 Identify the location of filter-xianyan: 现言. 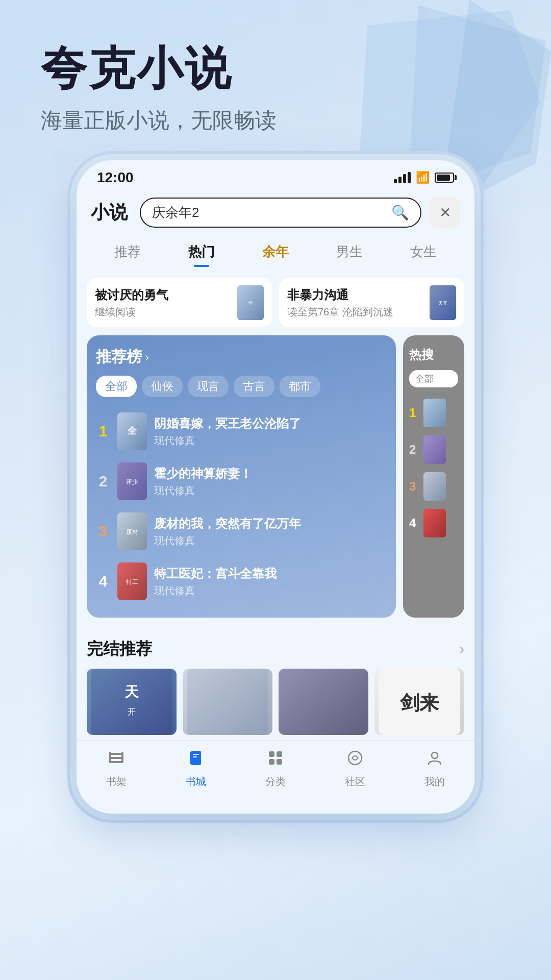
(208, 386).